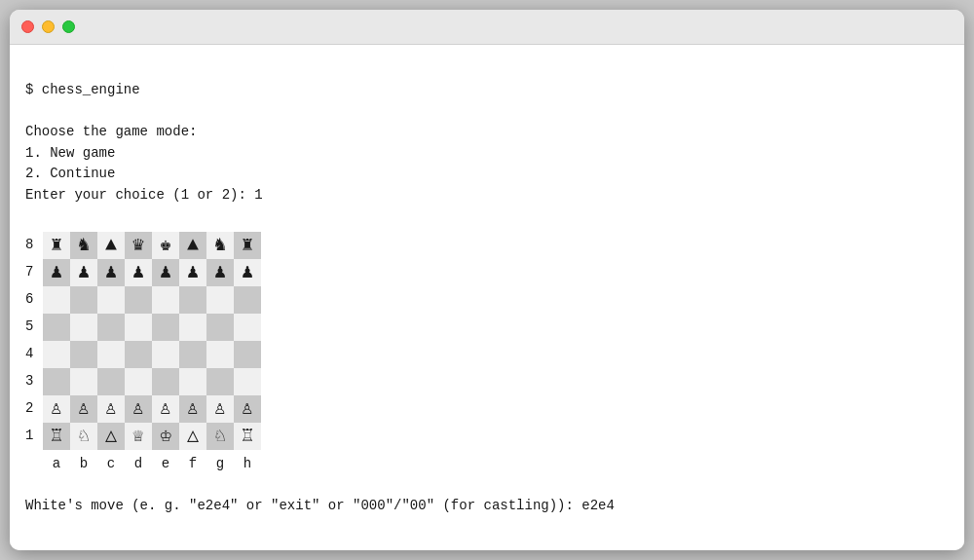 This screenshot has width=974, height=560. I want to click on cell-8-5: ▲, so click(193, 245).